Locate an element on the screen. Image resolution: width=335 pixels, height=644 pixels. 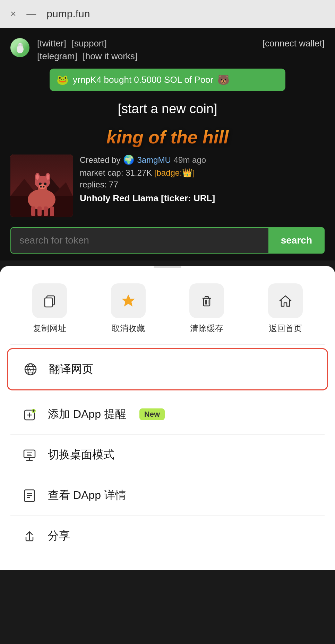
dapp-detail-label: 查看 DApp 详情 is located at coordinates (87, 495).